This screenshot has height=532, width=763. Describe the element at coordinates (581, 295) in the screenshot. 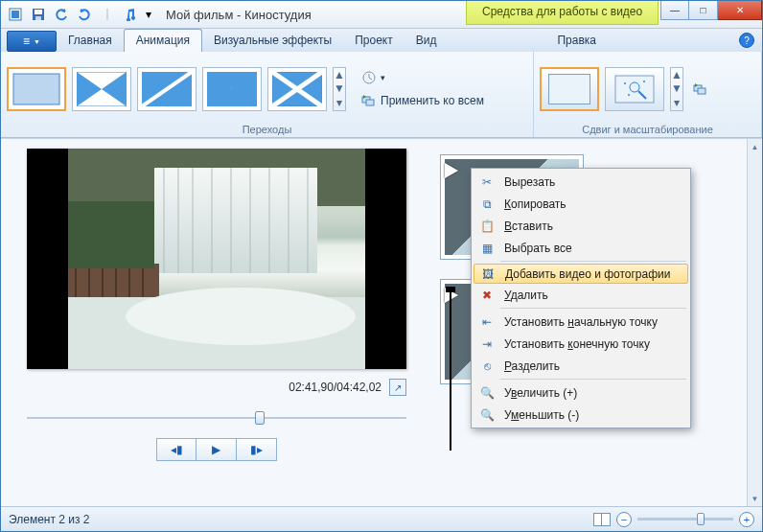

I see `ctx-delete: ✖Удалить` at that location.